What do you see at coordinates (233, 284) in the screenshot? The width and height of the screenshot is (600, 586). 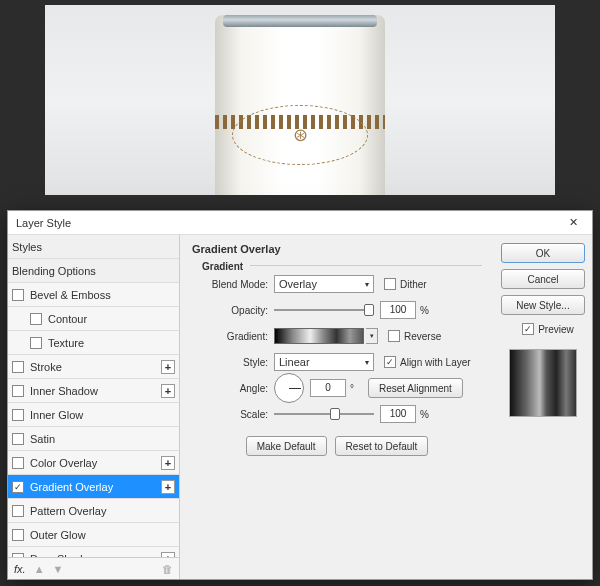 I see `blend-mode-label: Blend Mode:` at bounding box center [233, 284].